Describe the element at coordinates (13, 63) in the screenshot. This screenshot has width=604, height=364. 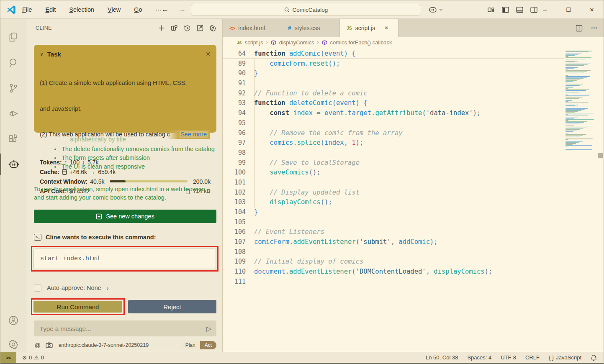
I see `search-sidebar-icon` at that location.